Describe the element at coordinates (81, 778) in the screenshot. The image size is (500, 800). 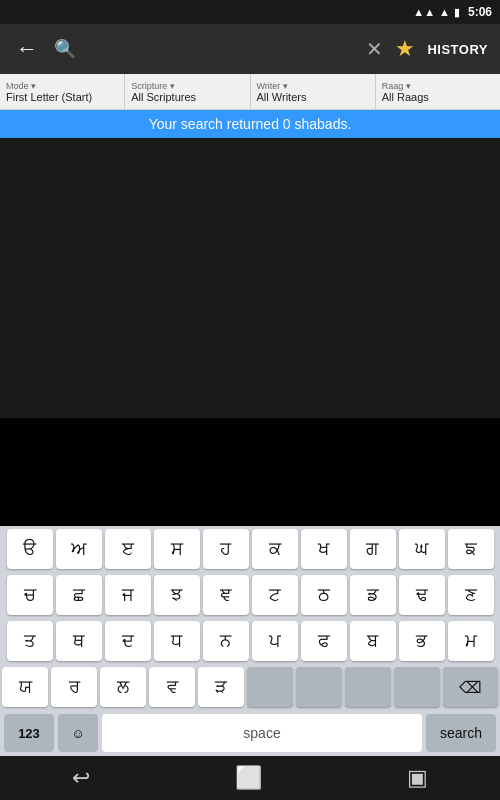
I see `nav-back-button: ↩` at that location.